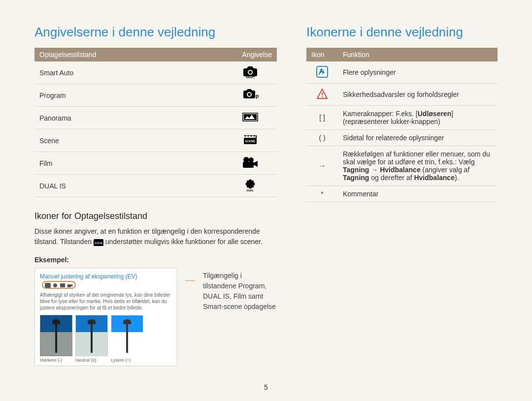 This screenshot has width=532, height=401. I want to click on table-row: → Rækkefølgen af funktioner eller menuer…, so click(402, 166).